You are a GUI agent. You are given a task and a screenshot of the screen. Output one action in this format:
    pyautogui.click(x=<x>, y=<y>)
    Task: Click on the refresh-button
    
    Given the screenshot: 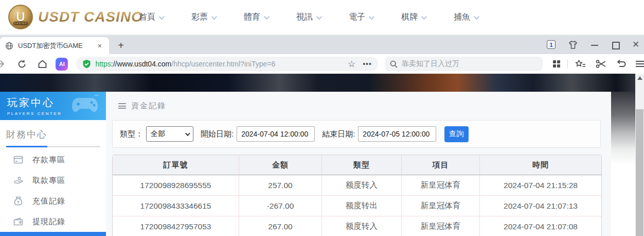 What is the action you would take?
    pyautogui.click(x=22, y=64)
    